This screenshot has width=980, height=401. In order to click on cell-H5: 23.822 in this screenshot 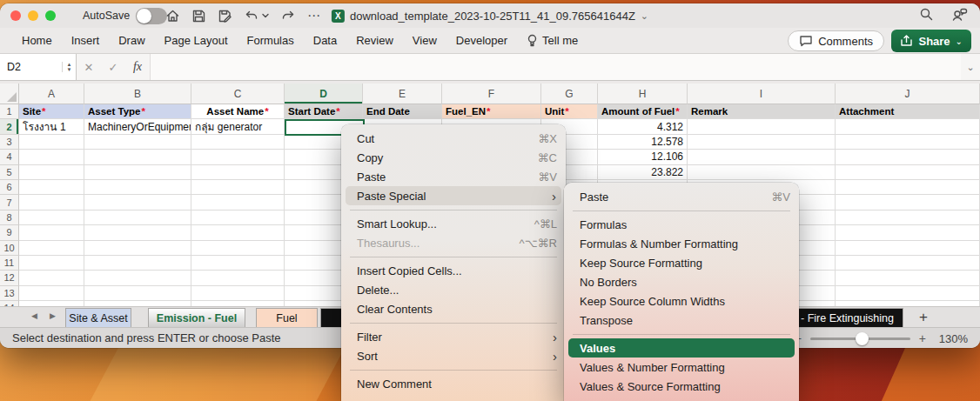, I will do `click(642, 172)`.